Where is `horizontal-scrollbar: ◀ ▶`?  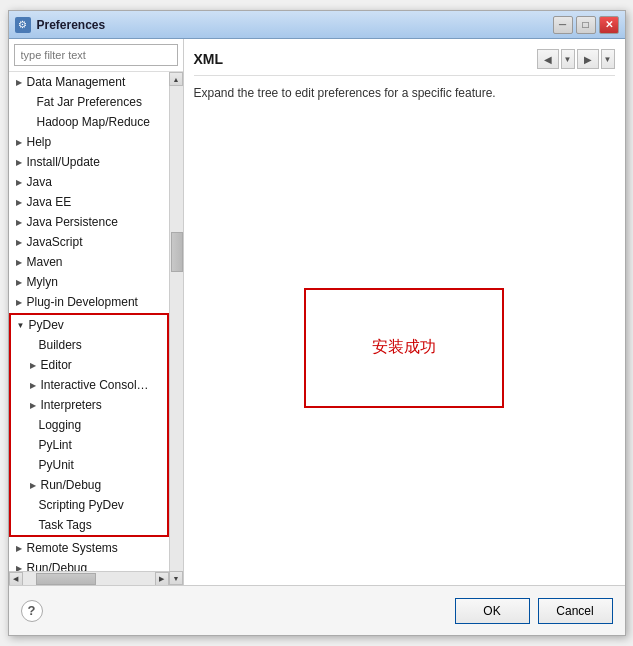 horizontal-scrollbar: ◀ ▶ is located at coordinates (89, 578).